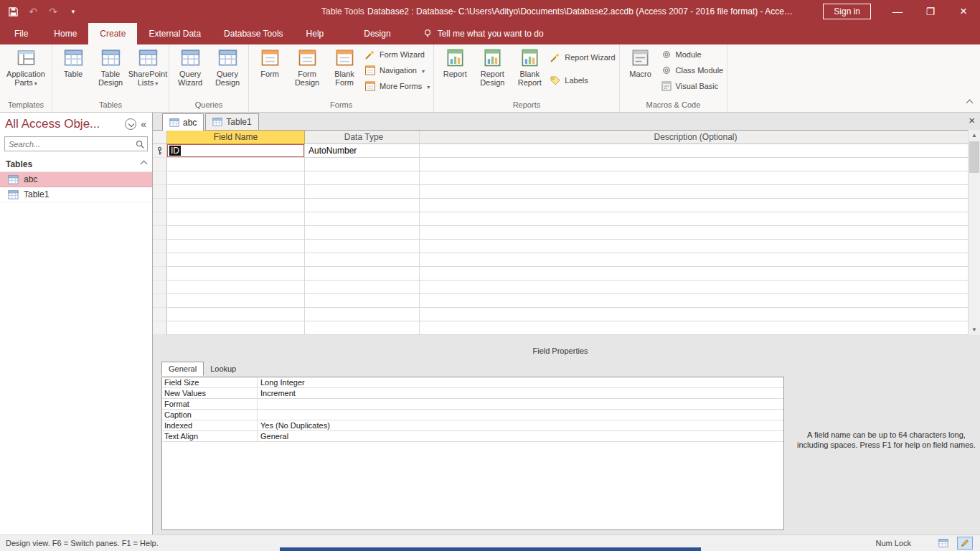  Describe the element at coordinates (583, 57) in the screenshot. I see `report-wizard-button: Report Wizard` at that location.